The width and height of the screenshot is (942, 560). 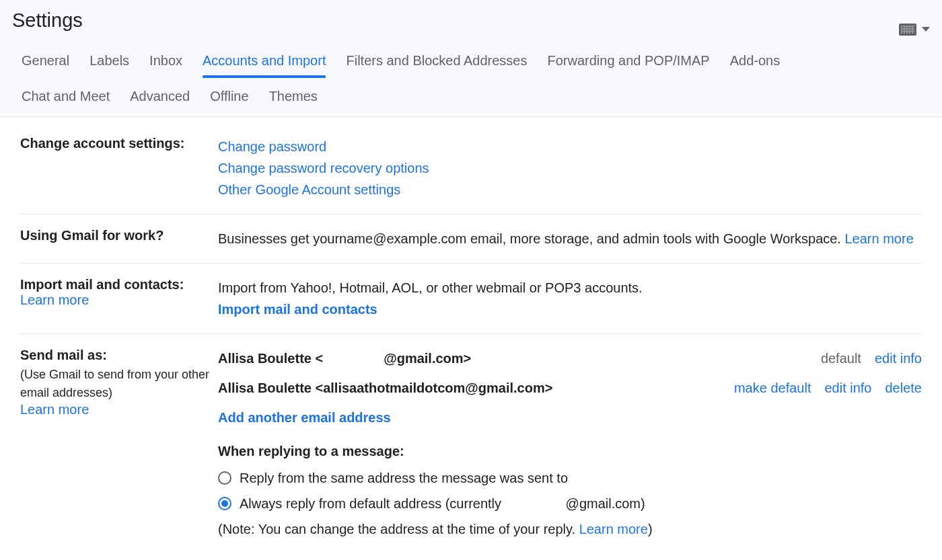 I want to click on section-import: Import mail and contacts: Learn more Imp…, so click(x=471, y=298).